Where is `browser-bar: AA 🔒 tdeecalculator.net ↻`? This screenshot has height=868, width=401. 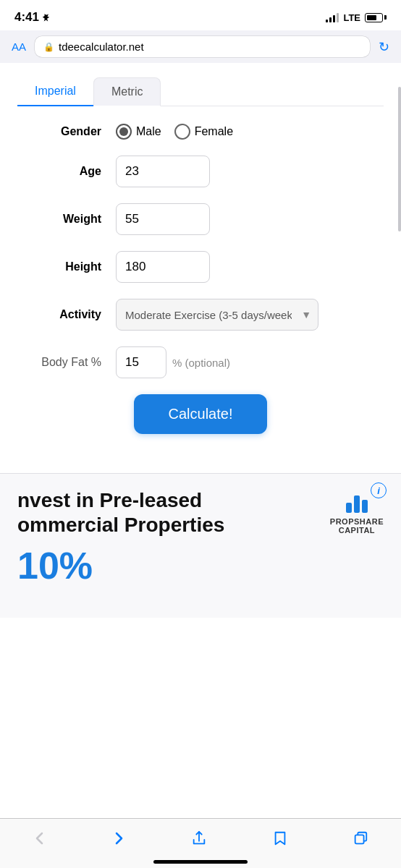
browser-bar: AA 🔒 tdeecalculator.net ↻ is located at coordinates (200, 46).